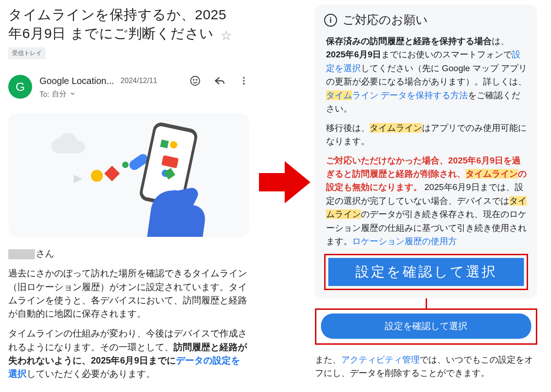 This screenshot has width=551, height=392. What do you see at coordinates (285, 196) in the screenshot?
I see `arrow-separator` at bounding box center [285, 196].